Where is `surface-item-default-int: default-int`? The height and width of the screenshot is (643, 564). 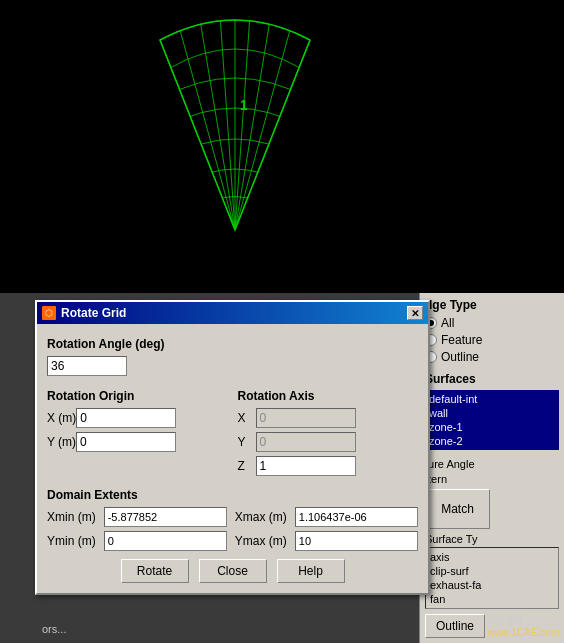
surface-item-default-int: default-int is located at coordinates (492, 399).